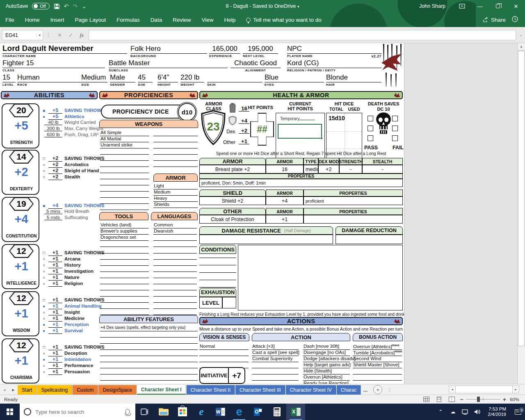  I want to click on tab-view: View, so click(208, 20).